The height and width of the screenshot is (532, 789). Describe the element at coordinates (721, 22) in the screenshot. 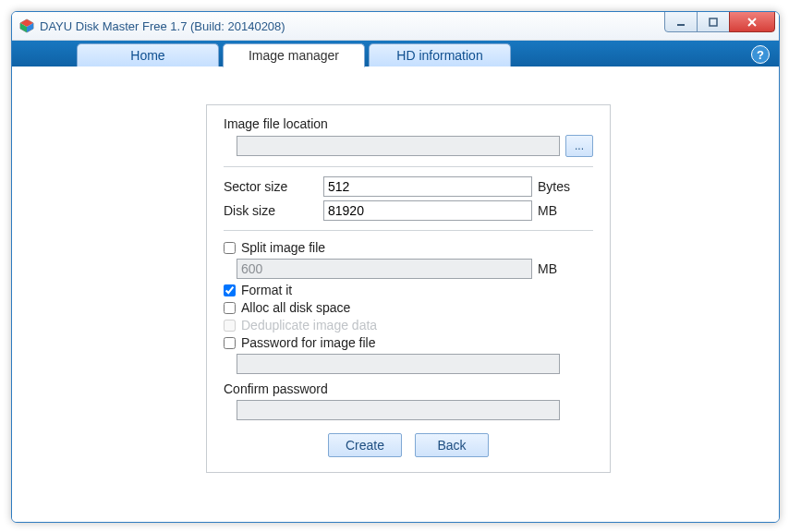

I see `window-controls` at that location.